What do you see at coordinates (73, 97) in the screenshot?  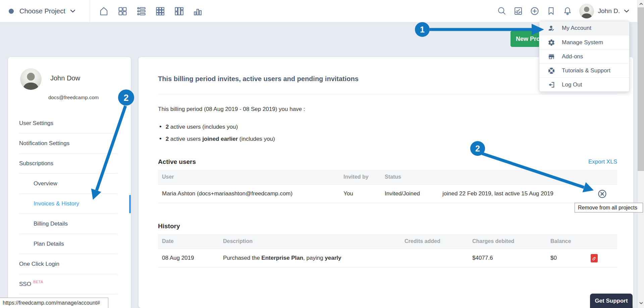 I see `profile-email: docs@freedcamp.com` at bounding box center [73, 97].